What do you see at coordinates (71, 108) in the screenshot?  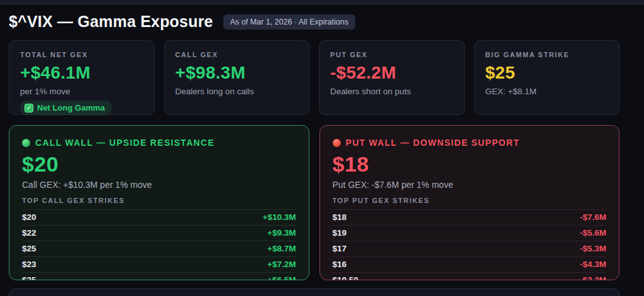 I see `net-long-gamma-label: Net Long Gamma` at bounding box center [71, 108].